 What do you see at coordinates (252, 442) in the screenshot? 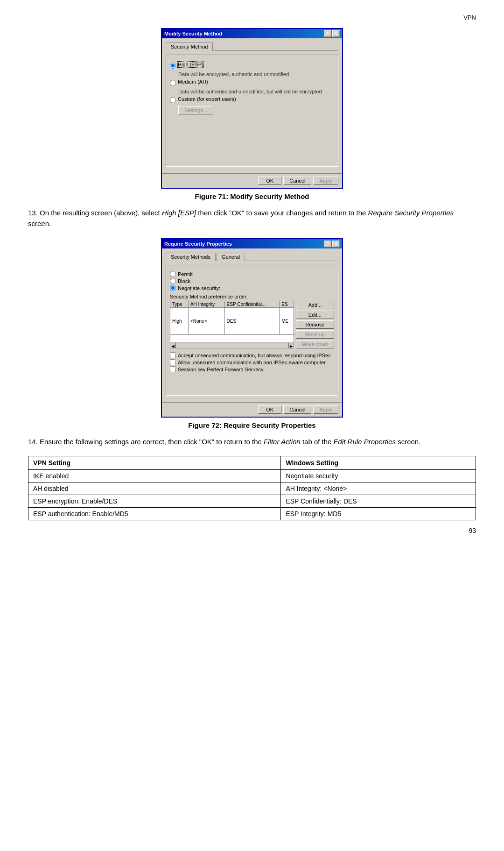
I see `step14-text: 14. Ensure the following settings are co…` at bounding box center [252, 442].